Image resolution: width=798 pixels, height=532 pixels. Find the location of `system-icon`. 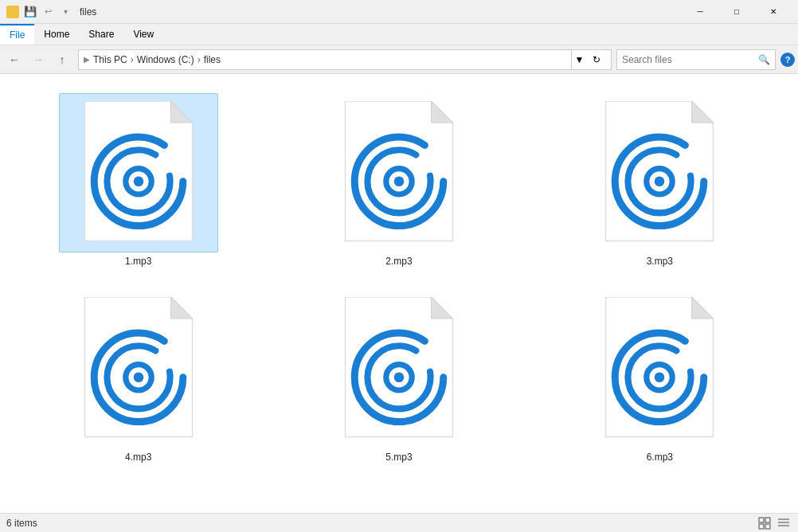

system-icon is located at coordinates (13, 12).